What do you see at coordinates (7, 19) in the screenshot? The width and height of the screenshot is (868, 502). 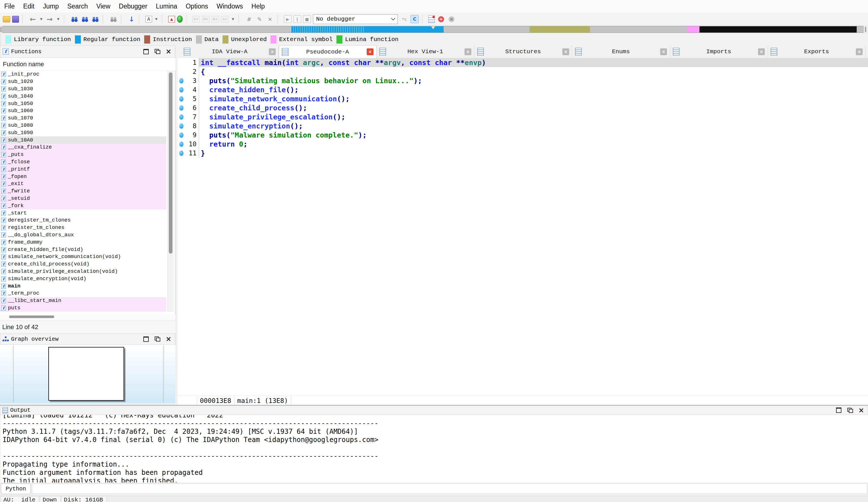 I see `open-file-icon` at bounding box center [7, 19].